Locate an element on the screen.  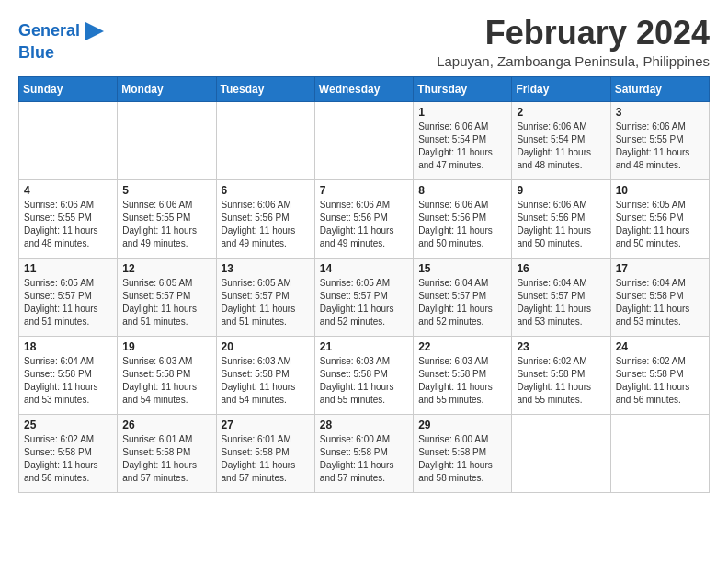
day-number: 17 is located at coordinates (660, 269).